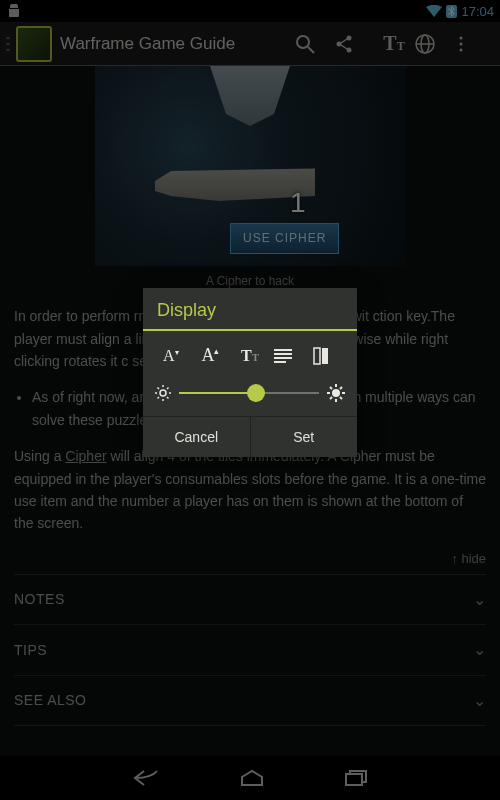 This screenshot has height=800, width=500. Describe the element at coordinates (250, 398) in the screenshot. I see `brightness-slider-row` at that location.